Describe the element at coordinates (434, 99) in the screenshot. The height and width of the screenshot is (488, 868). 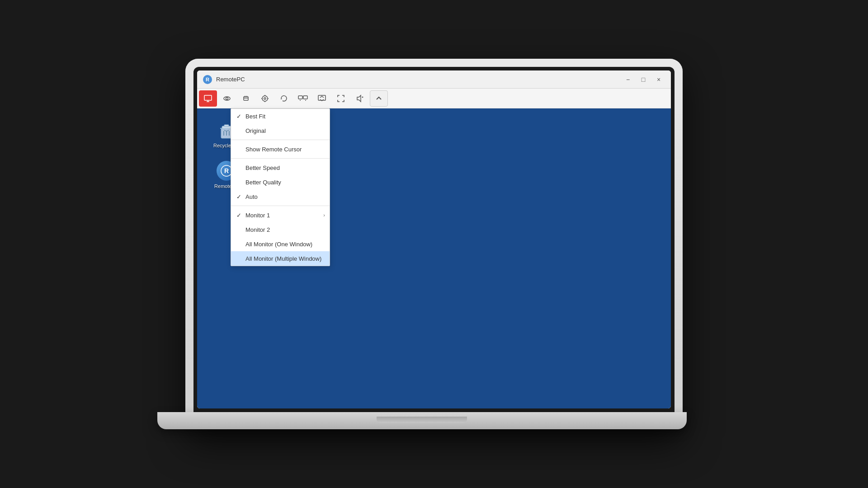
I see `toolbar: Best Fit Original Show Remote Cursor` at that location.